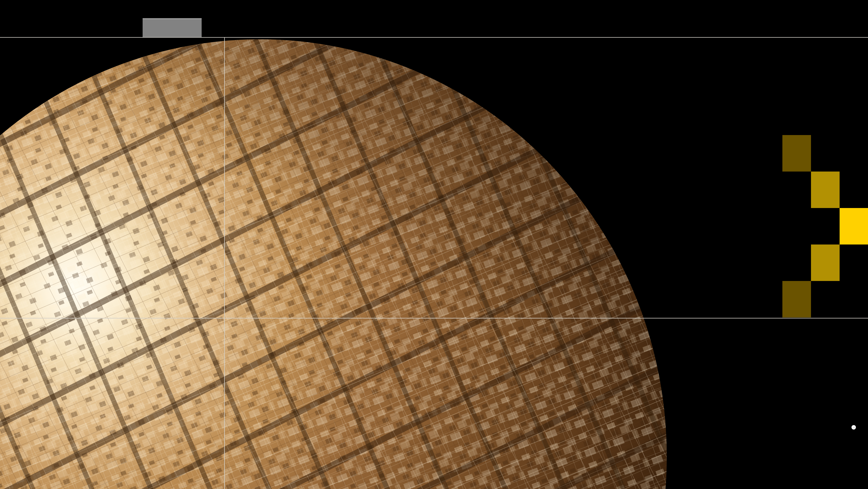 The width and height of the screenshot is (868, 489). I want to click on arrow-block-tip, so click(854, 226).